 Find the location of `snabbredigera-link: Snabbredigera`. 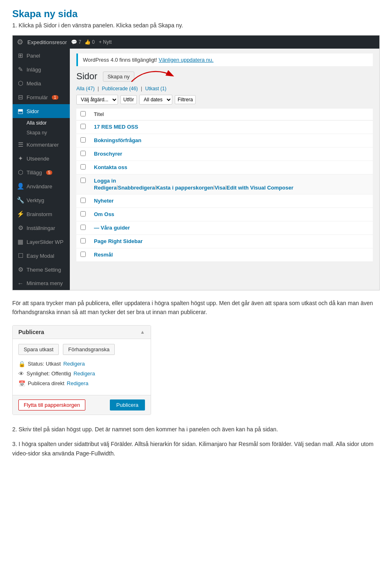

snabbredigera-link: Snabbredigera is located at coordinates (136, 188).